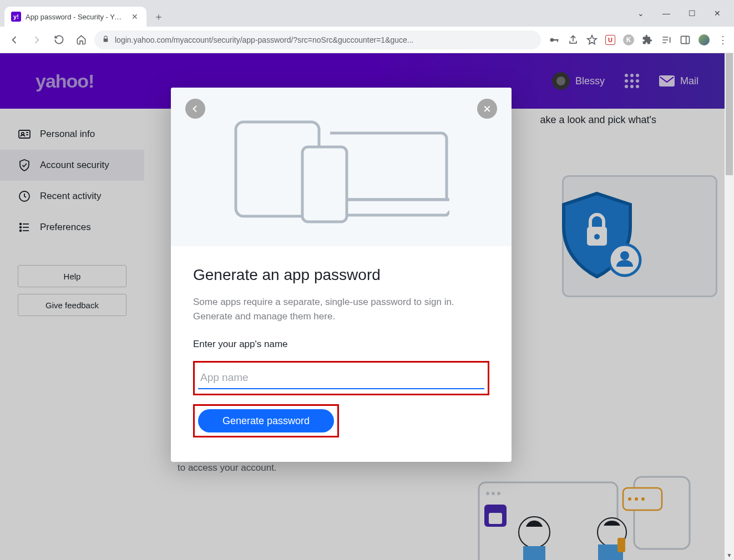 The image size is (734, 560). I want to click on toolbar-actions: U K ⋮, so click(637, 40).